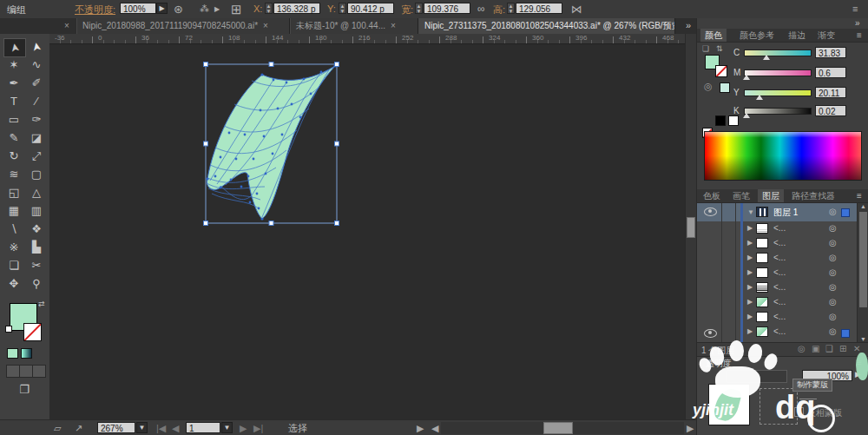  I want to click on x-stepper: ▲▼, so click(269, 9).